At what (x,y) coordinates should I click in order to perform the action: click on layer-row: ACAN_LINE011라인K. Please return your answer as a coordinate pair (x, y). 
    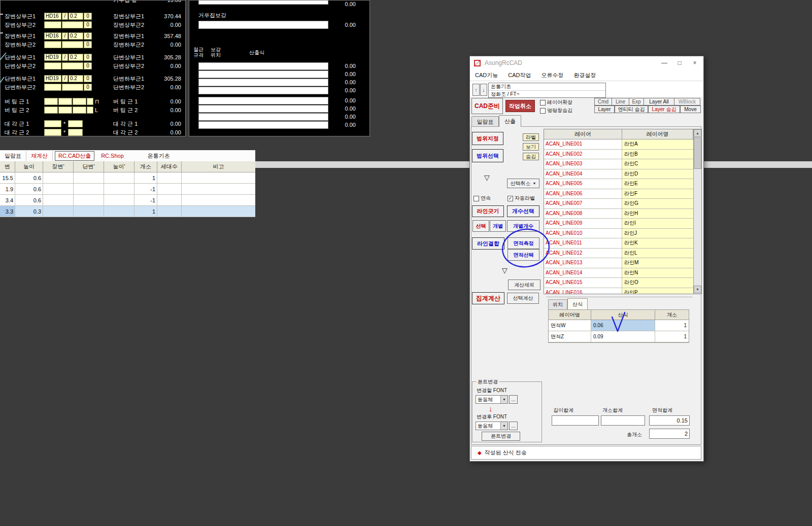
    Looking at the image, I should click on (619, 243).